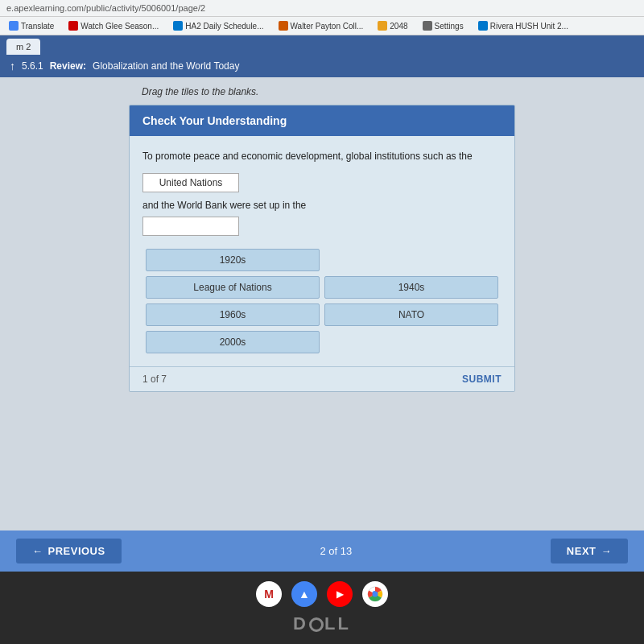 This screenshot has height=644, width=644. Describe the element at coordinates (322, 301) in the screenshot. I see `options-grid: 1920s League of Nations 1940s 1960s NATO…` at that location.